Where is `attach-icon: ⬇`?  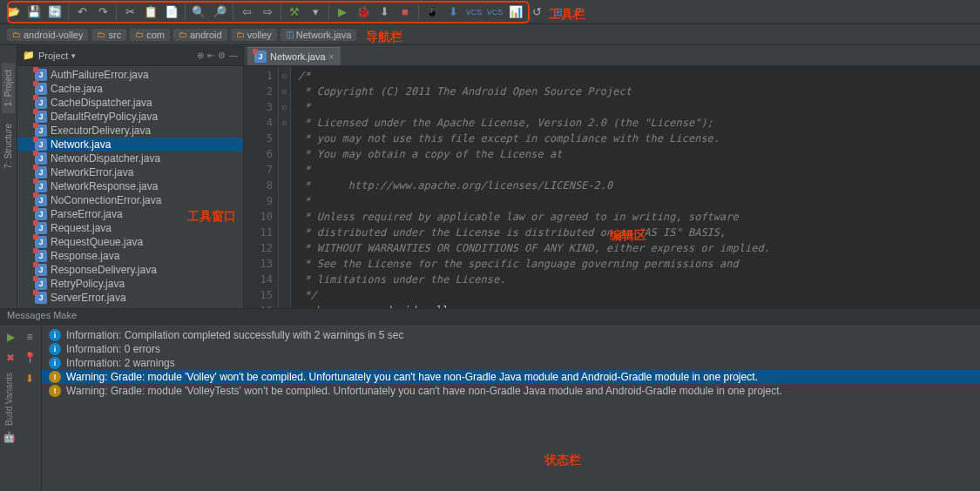
attach-icon: ⬇ is located at coordinates (384, 12).